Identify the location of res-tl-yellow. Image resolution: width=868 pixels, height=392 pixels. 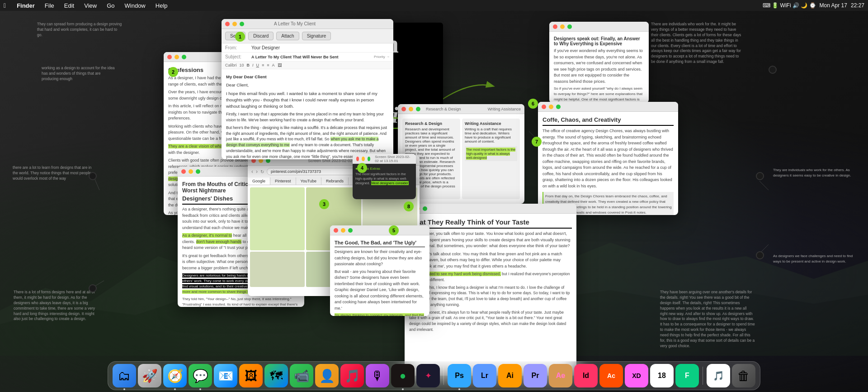
(411, 109).